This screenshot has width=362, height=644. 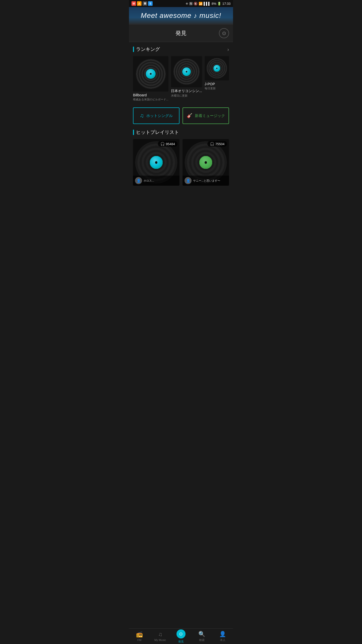 I want to click on page-title: 発見, so click(x=181, y=33).